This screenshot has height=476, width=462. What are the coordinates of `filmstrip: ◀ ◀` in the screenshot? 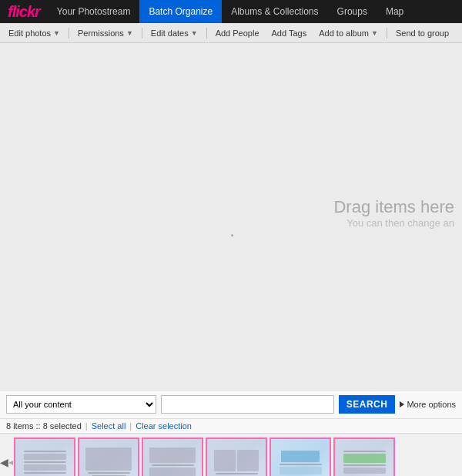 It's located at (231, 454).